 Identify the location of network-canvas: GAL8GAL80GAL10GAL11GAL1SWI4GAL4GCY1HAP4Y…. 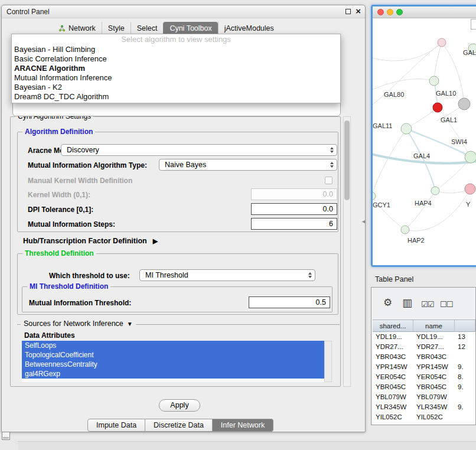
(424, 143).